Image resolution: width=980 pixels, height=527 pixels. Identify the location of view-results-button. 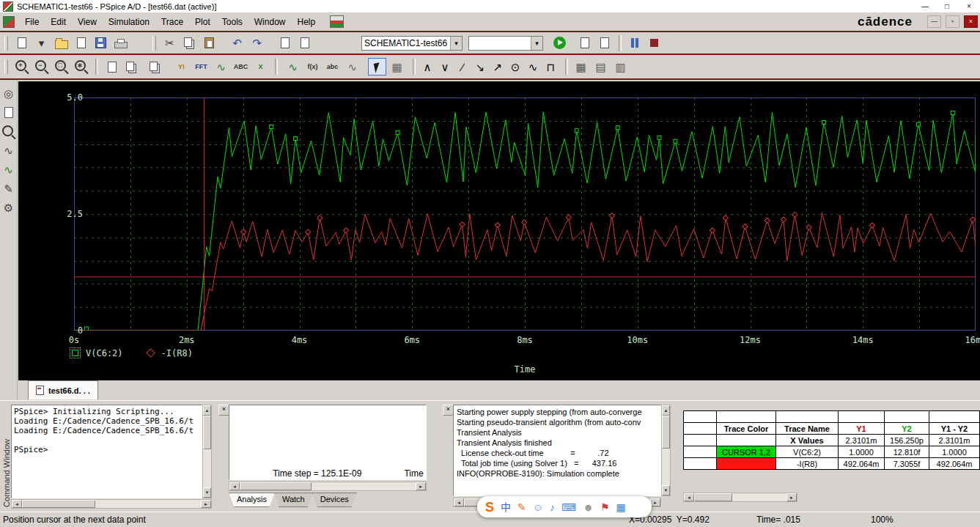
(585, 43).